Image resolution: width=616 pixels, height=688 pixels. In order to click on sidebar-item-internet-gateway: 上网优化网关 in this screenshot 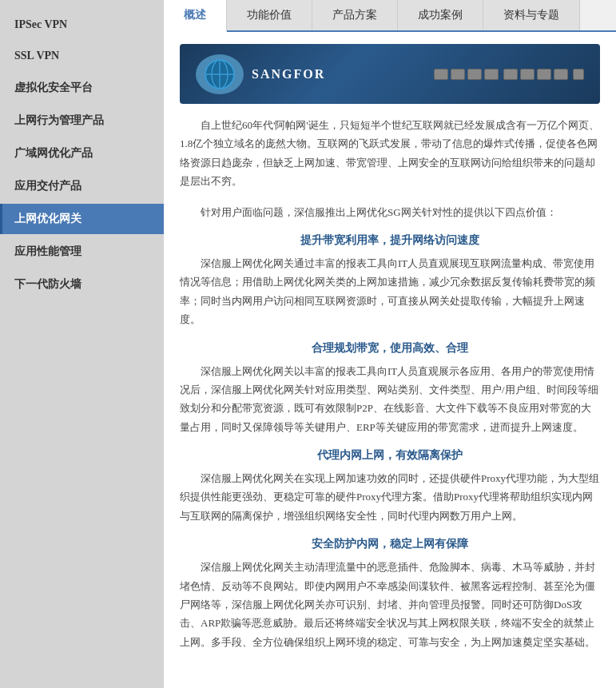, I will do `click(81, 219)`.